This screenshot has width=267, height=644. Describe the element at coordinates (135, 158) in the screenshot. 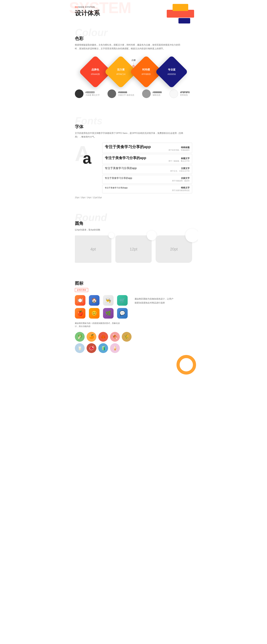

I see `font-text-1: 专注于美食学习分享的app` at that location.